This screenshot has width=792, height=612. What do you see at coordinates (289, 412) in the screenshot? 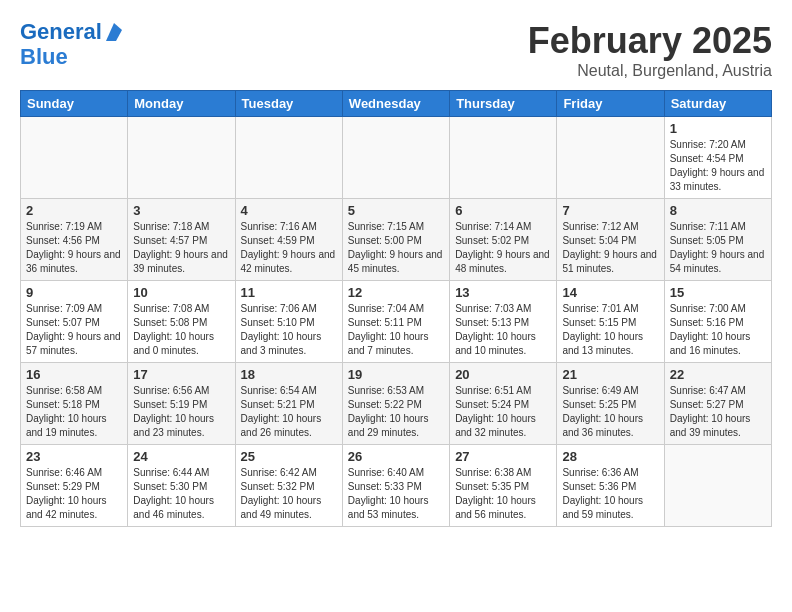
I see `day-info: Sunrise: 6:54 AM Sunset: 5:21 PM Dayligh…` at bounding box center [289, 412].